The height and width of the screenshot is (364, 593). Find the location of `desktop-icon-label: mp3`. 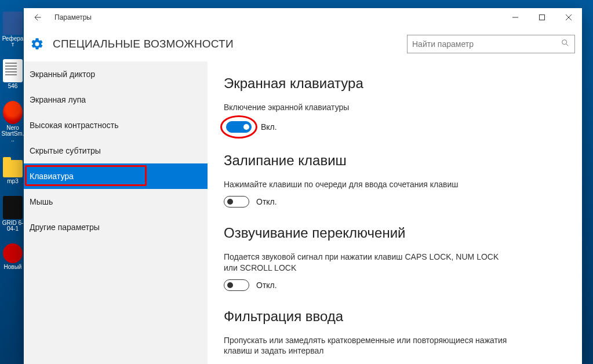

desktop-icon-label: mp3 is located at coordinates (13, 181).